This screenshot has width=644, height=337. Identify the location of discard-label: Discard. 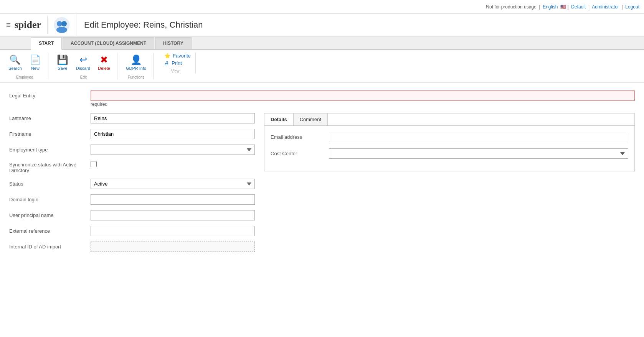
(83, 68).